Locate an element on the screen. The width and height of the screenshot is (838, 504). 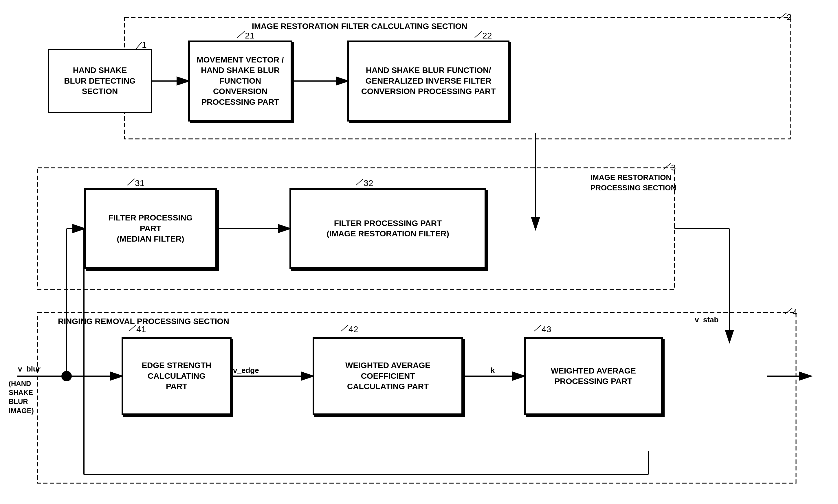
signal-v-stab: v_stab is located at coordinates (707, 320).